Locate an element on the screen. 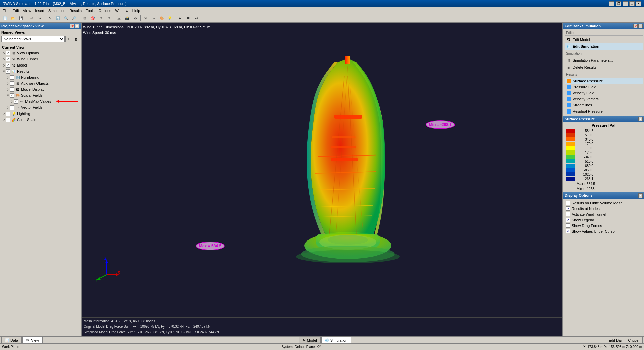 This screenshot has width=644, height=350. tree-minmax: ▷ ✏ Min/Max Values is located at coordinates (40, 101).